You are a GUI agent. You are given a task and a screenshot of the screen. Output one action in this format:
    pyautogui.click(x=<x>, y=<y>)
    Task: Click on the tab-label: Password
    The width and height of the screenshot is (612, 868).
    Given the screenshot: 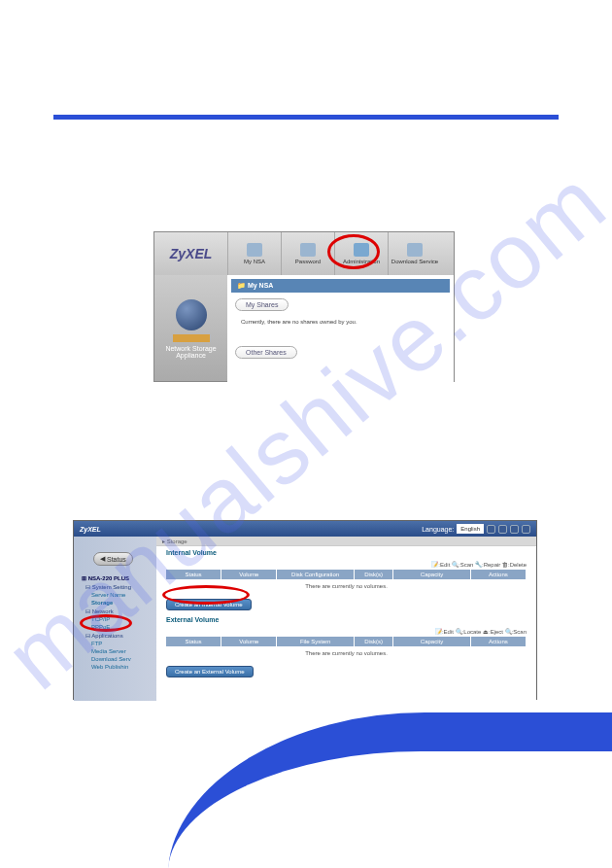 What is the action you would take?
    pyautogui.click(x=308, y=261)
    